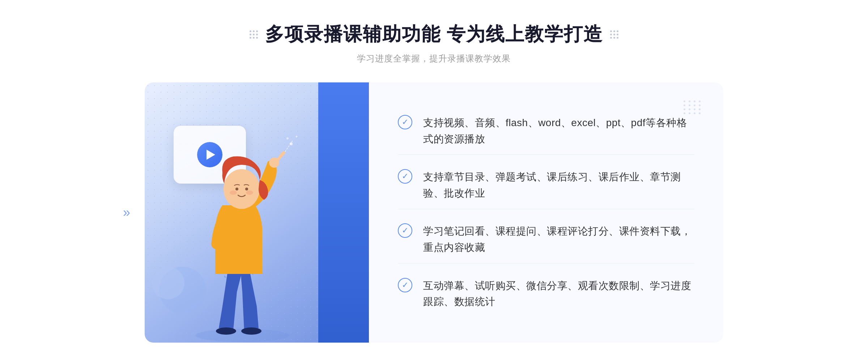 This screenshot has width=868, height=352. I want to click on feature-text-3: 学习笔记回看、课程提问、课程评论打分、课件资料下载，重点内容收藏, so click(559, 240).